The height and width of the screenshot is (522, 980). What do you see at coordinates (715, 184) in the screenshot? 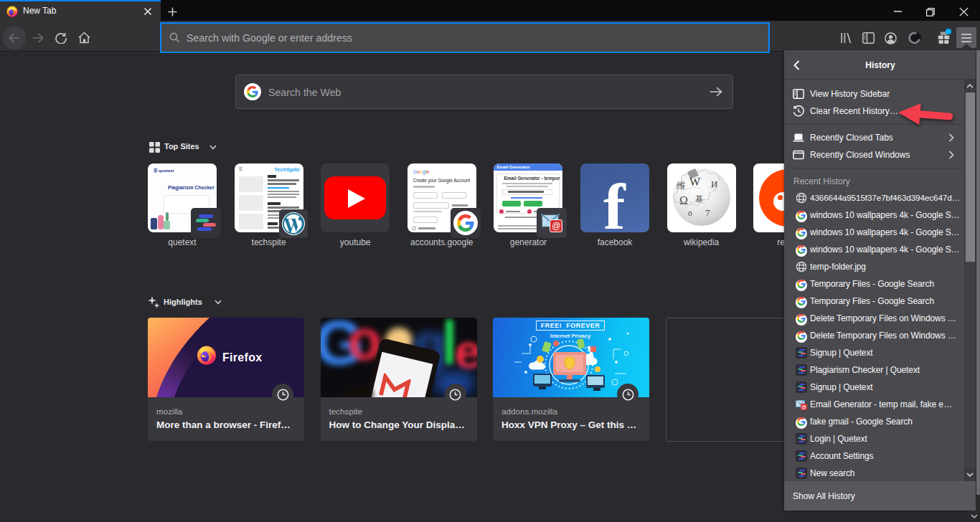
I see `svg-text: И` at bounding box center [715, 184].